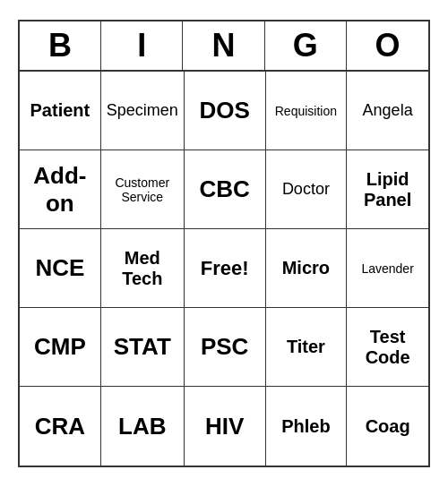 Image resolution: width=448 pixels, height=487 pixels. What do you see at coordinates (61, 46) in the screenshot?
I see `header-letter-b: B` at bounding box center [61, 46].